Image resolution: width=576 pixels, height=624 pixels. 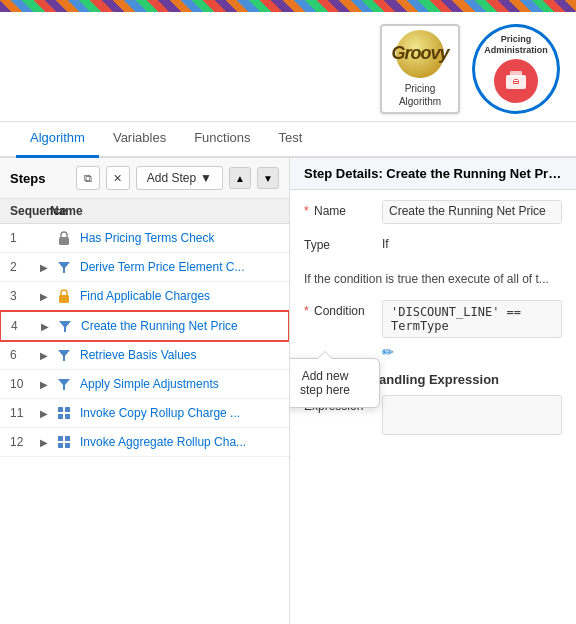 What do you see at coordinates (64, 267) in the screenshot?
I see `filter-icon` at bounding box center [64, 267].